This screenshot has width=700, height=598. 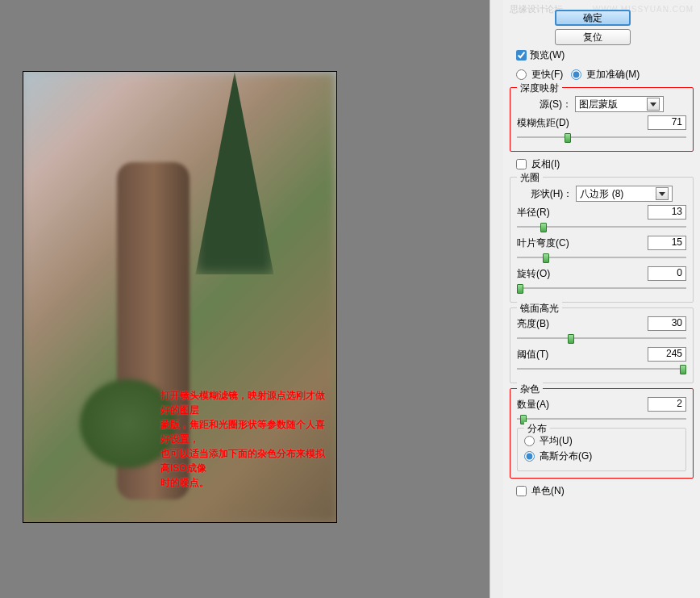 I want to click on curvature-input: 15, so click(x=667, y=243).